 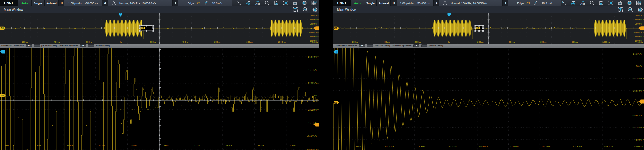 I want to click on strip-voltage-label: -600mV, so click(x=638, y=41).